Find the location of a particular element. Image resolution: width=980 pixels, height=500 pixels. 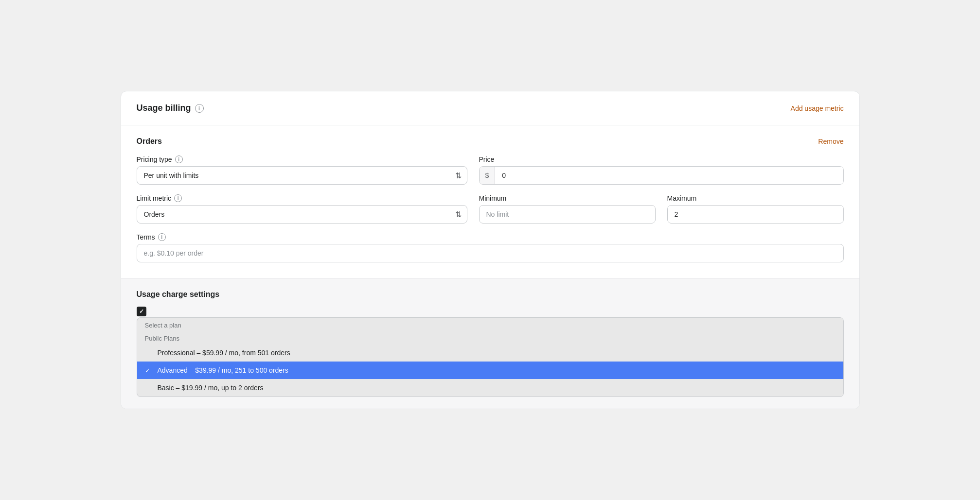

usage-billing-title: Usage billing is located at coordinates (164, 108).